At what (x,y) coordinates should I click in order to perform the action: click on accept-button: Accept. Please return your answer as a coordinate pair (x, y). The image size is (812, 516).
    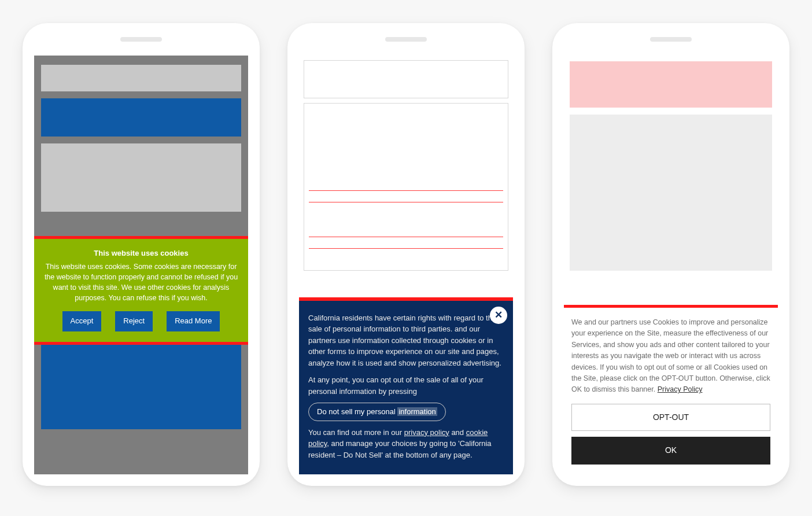
    Looking at the image, I should click on (82, 322).